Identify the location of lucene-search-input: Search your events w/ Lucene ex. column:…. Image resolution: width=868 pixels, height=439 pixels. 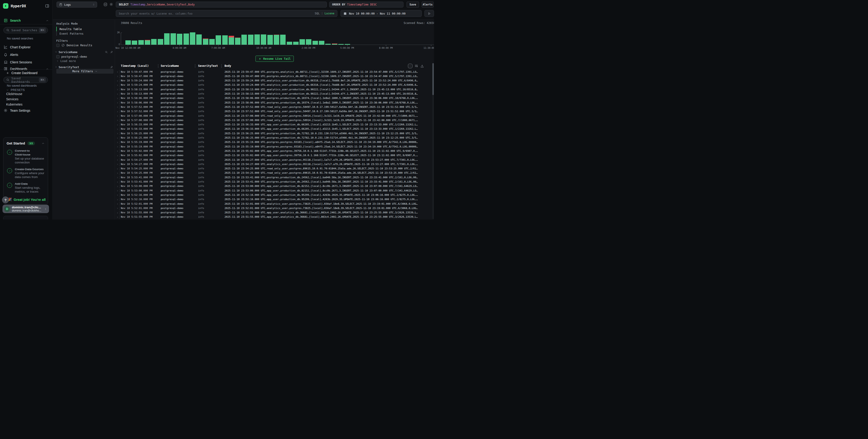
(226, 13).